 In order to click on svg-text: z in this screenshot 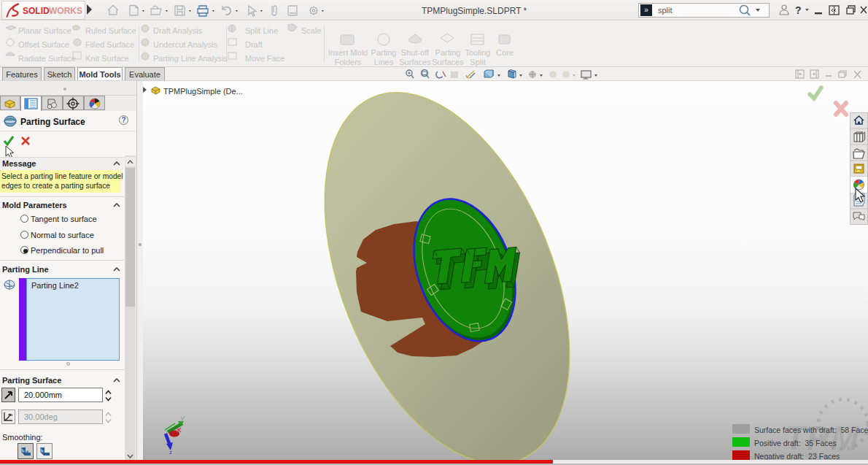, I will do `click(171, 453)`.